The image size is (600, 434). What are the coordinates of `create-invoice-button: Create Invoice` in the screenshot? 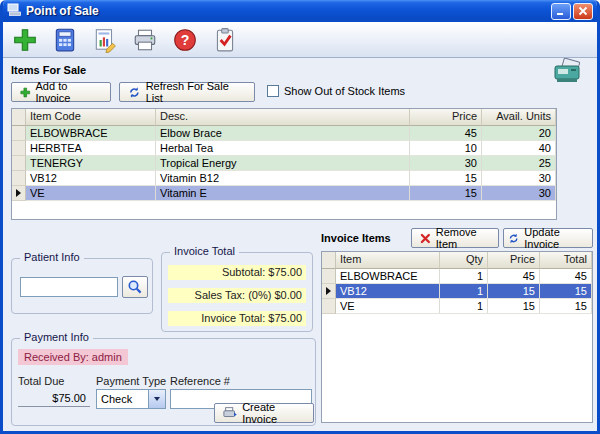 It's located at (264, 413).